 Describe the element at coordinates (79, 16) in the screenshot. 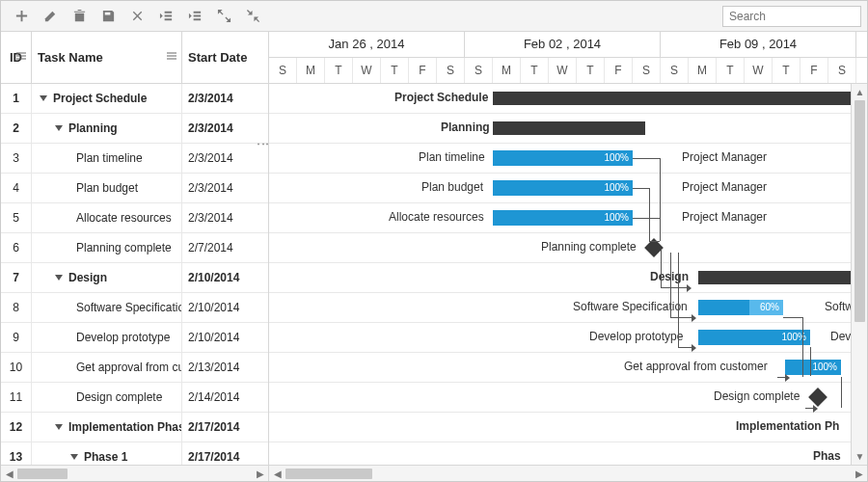

I see `delete-button` at that location.